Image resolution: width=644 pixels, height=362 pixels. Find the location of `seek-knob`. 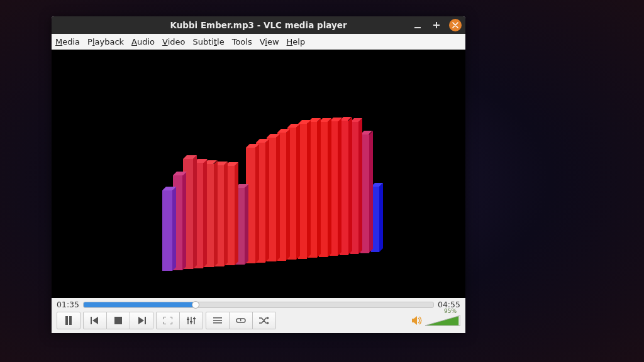

seek-knob is located at coordinates (196, 305).